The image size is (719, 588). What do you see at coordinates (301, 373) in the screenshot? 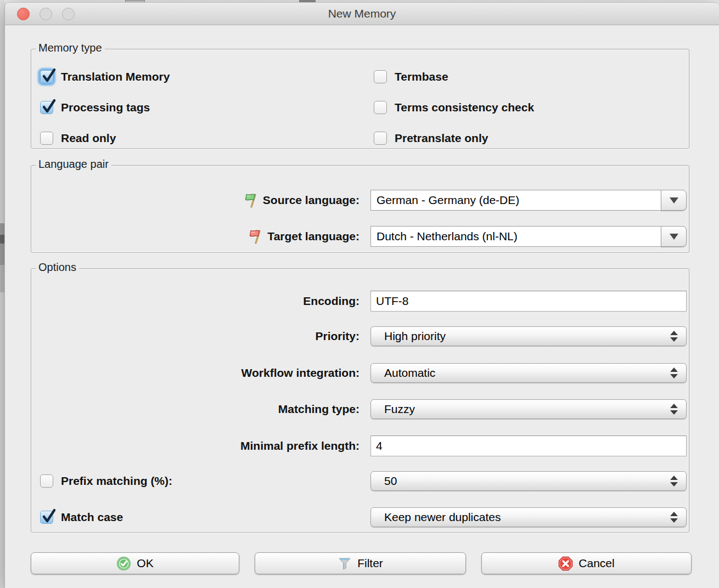
I see `workflow-integration-label: Workflow integration:` at bounding box center [301, 373].